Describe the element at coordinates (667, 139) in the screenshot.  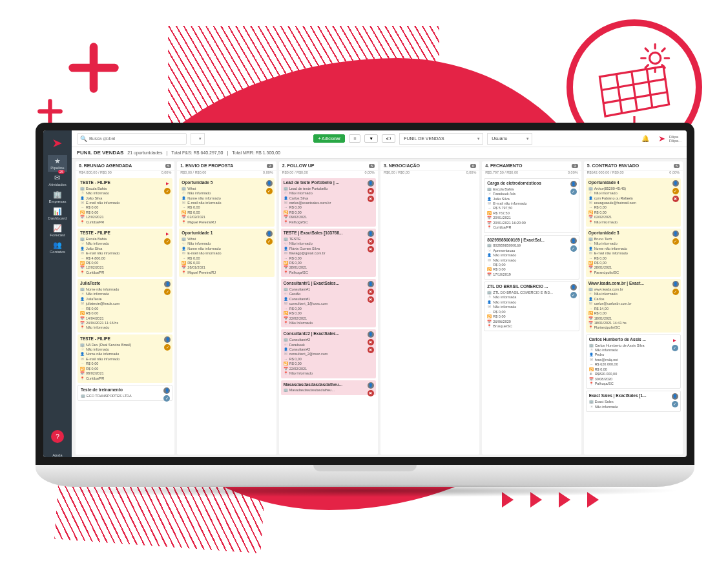
I see `user-block: Filipa Filipa...` at that location.